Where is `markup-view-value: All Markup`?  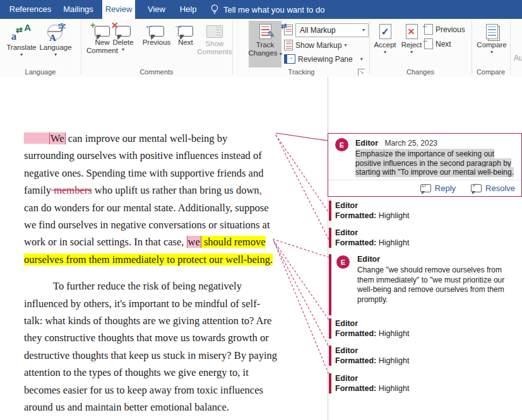
markup-view-value: All Markup is located at coordinates (318, 30).